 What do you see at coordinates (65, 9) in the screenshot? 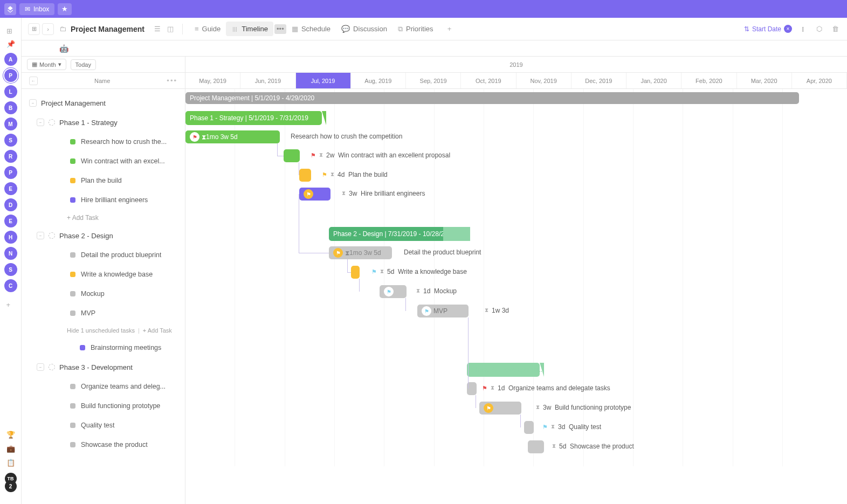
I see `favorite-button: ★` at bounding box center [65, 9].